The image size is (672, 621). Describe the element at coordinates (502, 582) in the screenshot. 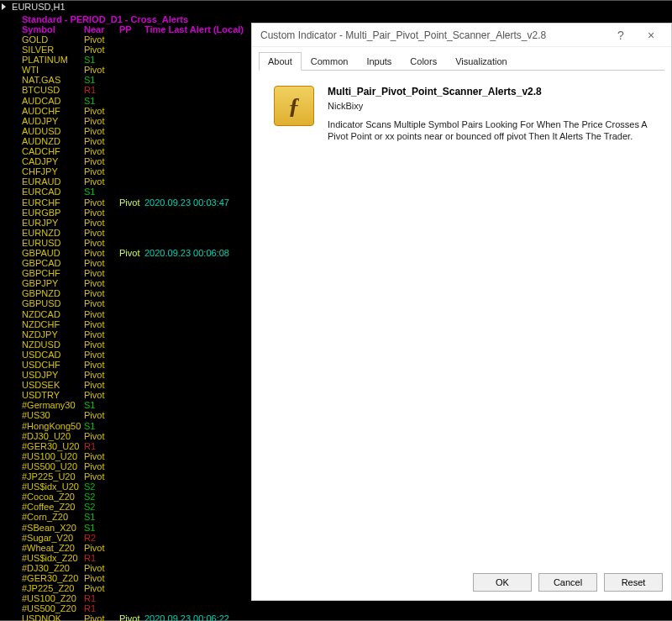

I see `ok-button: OK` at that location.